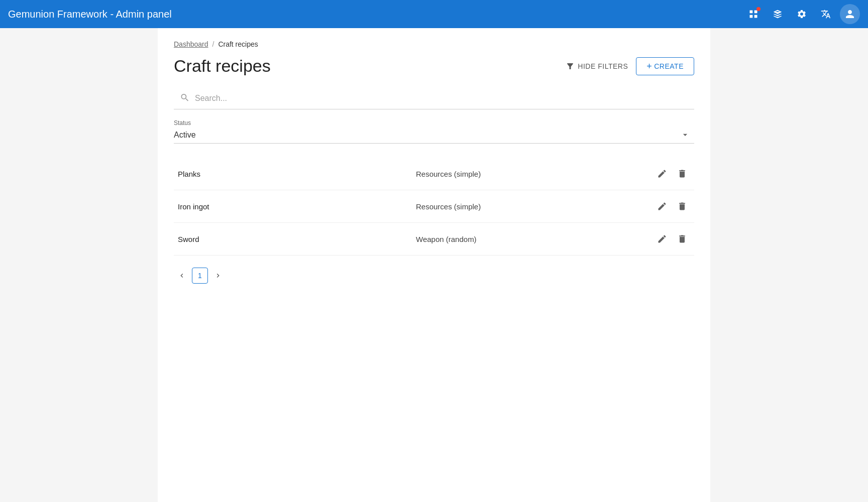 The image size is (868, 502). Describe the element at coordinates (434, 132) in the screenshot. I see `status-filter: Status Active Inactive All` at that location.